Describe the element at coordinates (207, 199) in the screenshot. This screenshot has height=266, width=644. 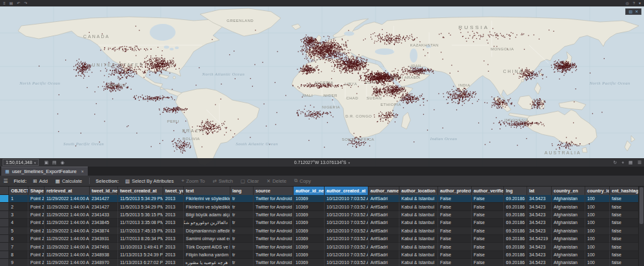
I see `table-cell: Fikirlerini ve söylediklerini…` at that location.